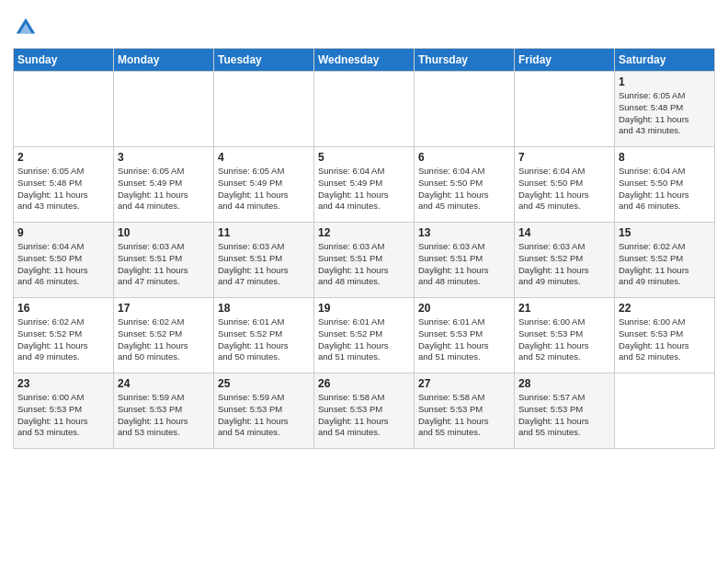 The height and width of the screenshot is (563, 728). I want to click on week-row-2: 9Sunrise: 6:04 AM Sunset: 5:50 PM Daylig…, so click(364, 260).